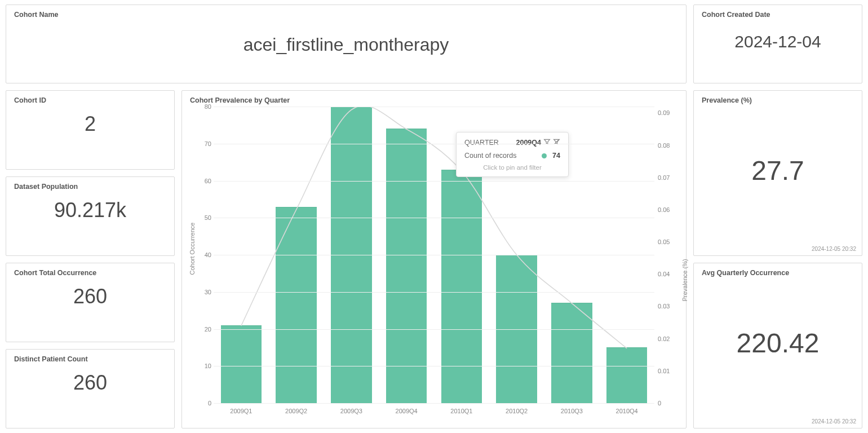 The image size is (868, 433). What do you see at coordinates (352, 411) in the screenshot?
I see `x-tick-label: 2009Q3` at bounding box center [352, 411].